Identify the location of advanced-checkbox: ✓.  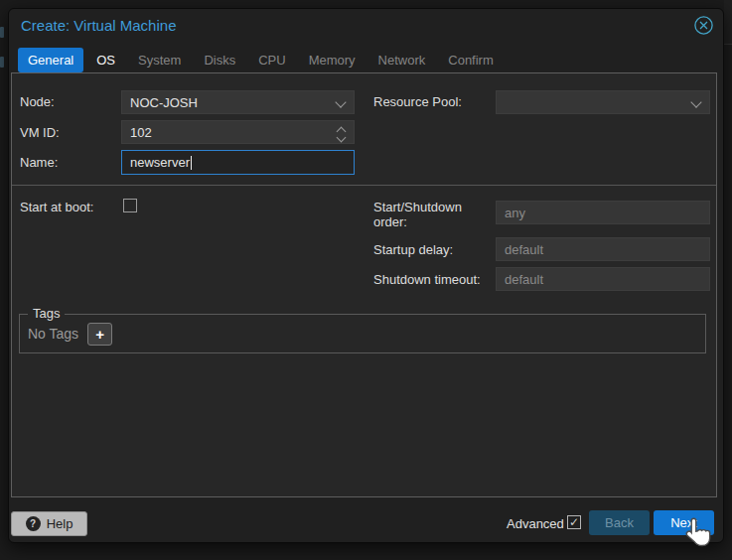
(574, 522).